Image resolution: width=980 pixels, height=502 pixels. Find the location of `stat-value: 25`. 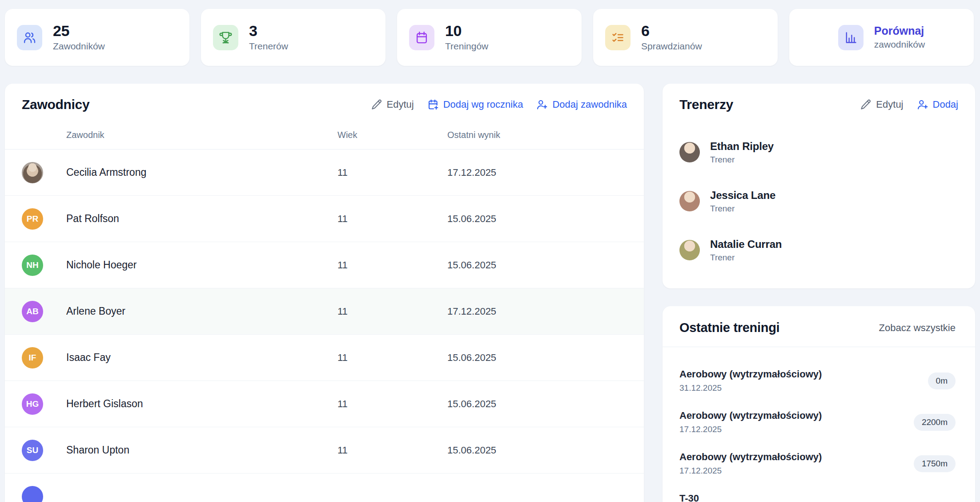

stat-value: 25 is located at coordinates (79, 31).